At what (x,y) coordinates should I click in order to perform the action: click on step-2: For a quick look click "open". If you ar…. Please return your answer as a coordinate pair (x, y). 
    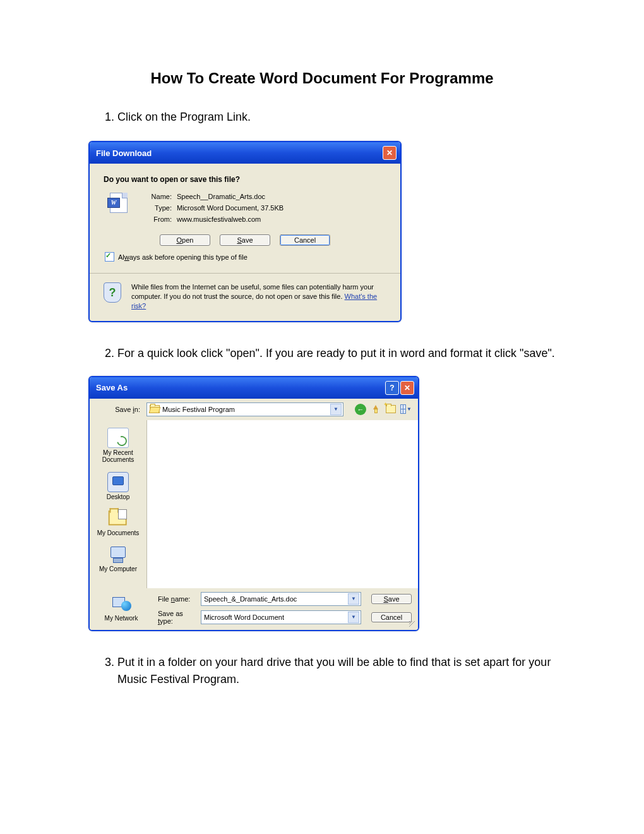
    Looking at the image, I should click on (337, 354).